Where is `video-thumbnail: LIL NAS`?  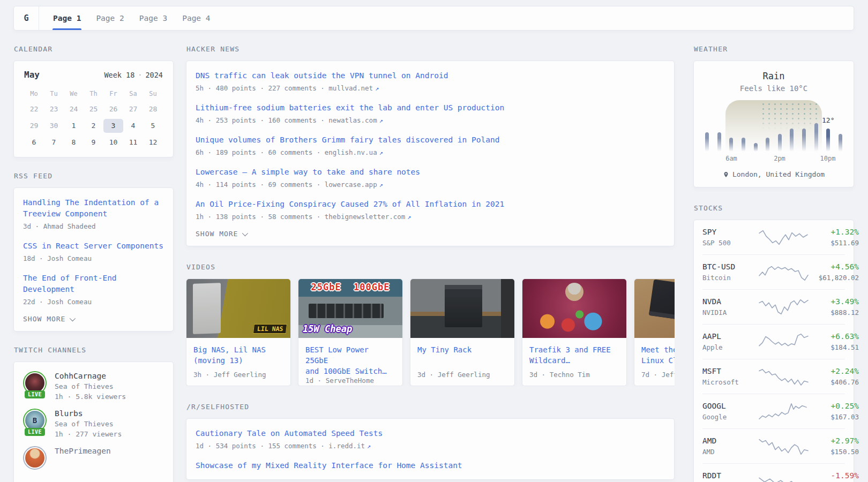 video-thumbnail: LIL NAS is located at coordinates (238, 308).